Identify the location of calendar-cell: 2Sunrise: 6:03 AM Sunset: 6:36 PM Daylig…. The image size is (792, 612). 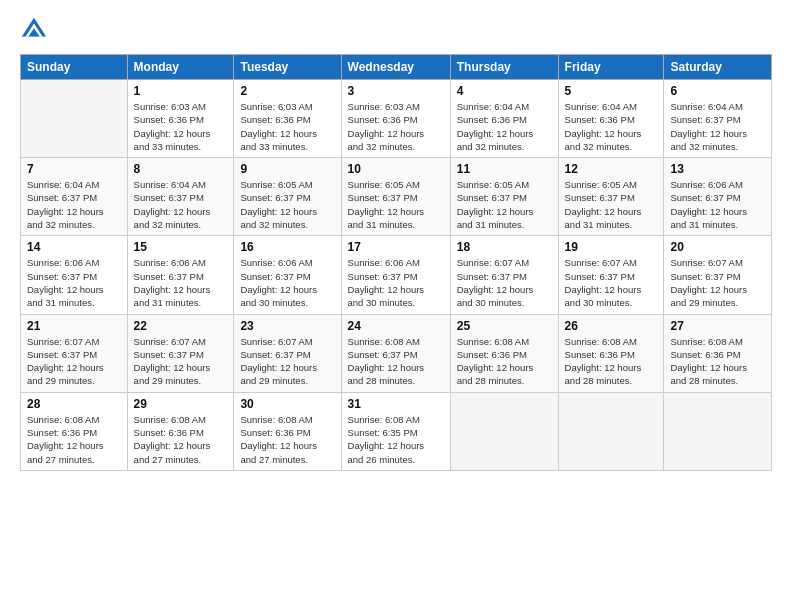
(288, 119).